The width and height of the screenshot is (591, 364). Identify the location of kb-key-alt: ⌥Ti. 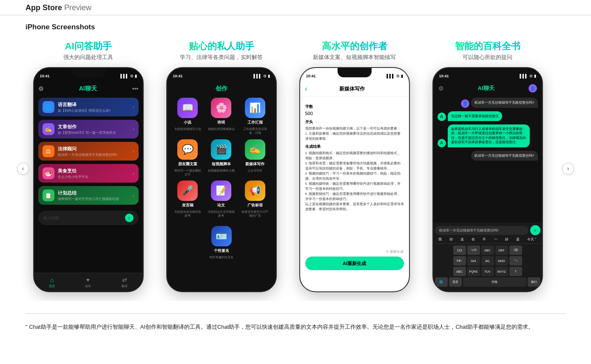
(474, 250).